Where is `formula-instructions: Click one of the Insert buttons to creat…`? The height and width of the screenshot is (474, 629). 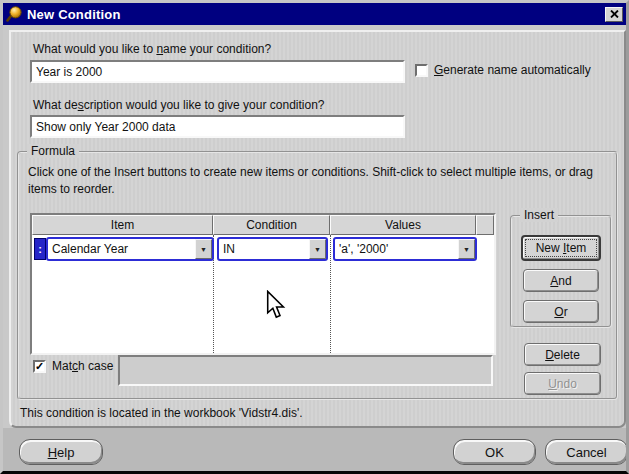 formula-instructions: Click one of the Insert buttons to creat… is located at coordinates (318, 181).